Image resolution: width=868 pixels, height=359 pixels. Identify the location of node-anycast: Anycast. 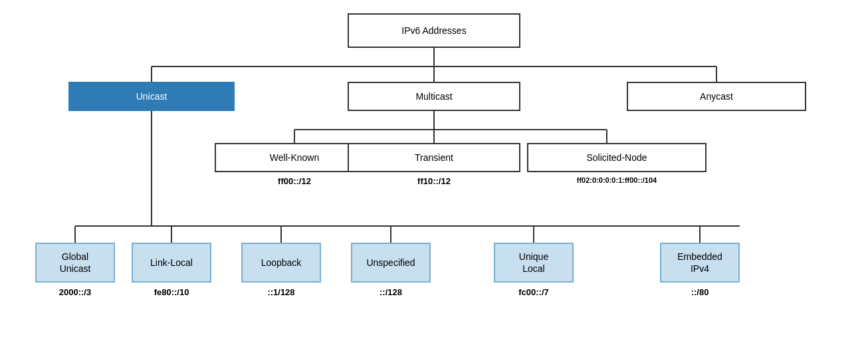
(716, 96).